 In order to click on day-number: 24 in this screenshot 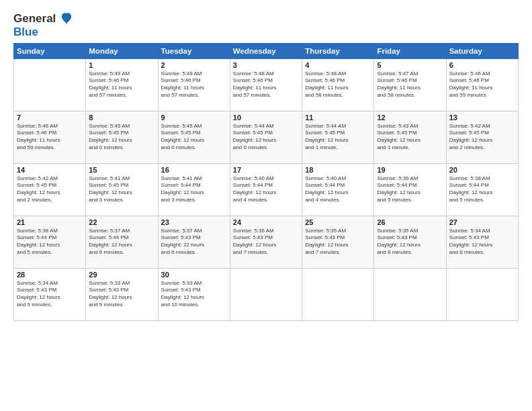, I will do `click(266, 222)`.